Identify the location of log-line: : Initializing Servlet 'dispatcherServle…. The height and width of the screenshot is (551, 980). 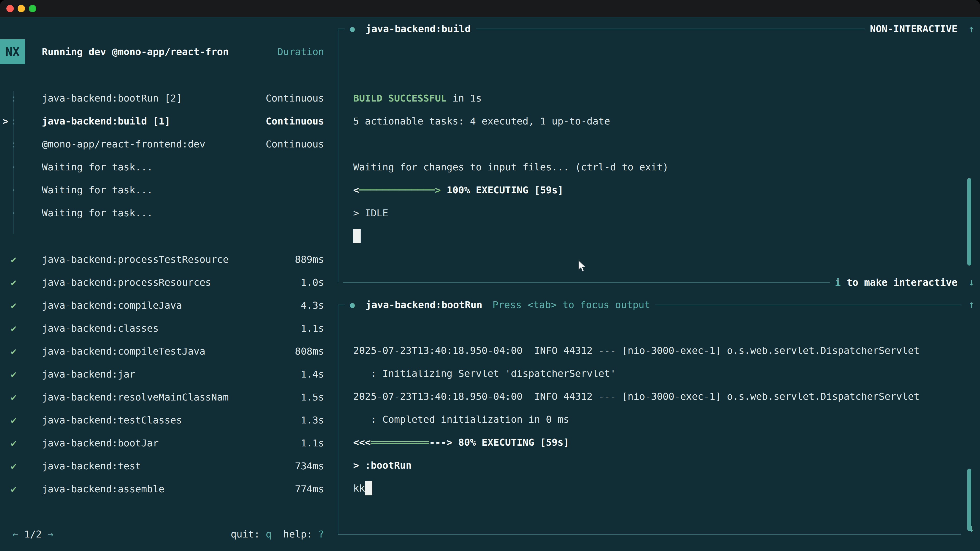
(657, 373).